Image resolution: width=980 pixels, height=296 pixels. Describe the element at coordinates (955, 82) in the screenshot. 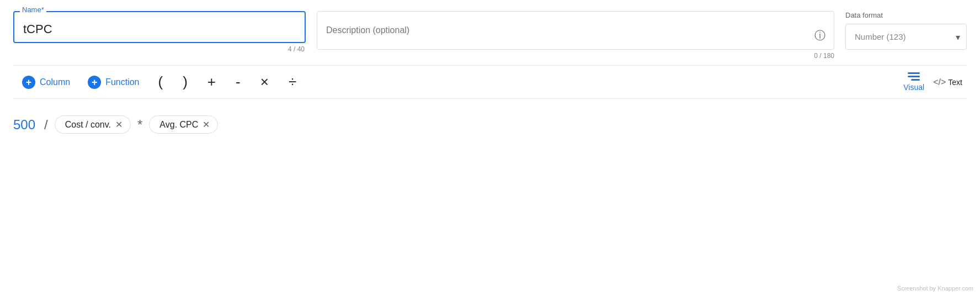

I see `text-label: Text` at that location.